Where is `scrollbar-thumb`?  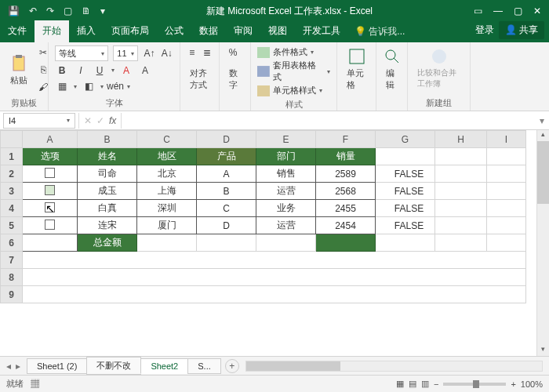 scrollbar-thumb is located at coordinates (543, 172).